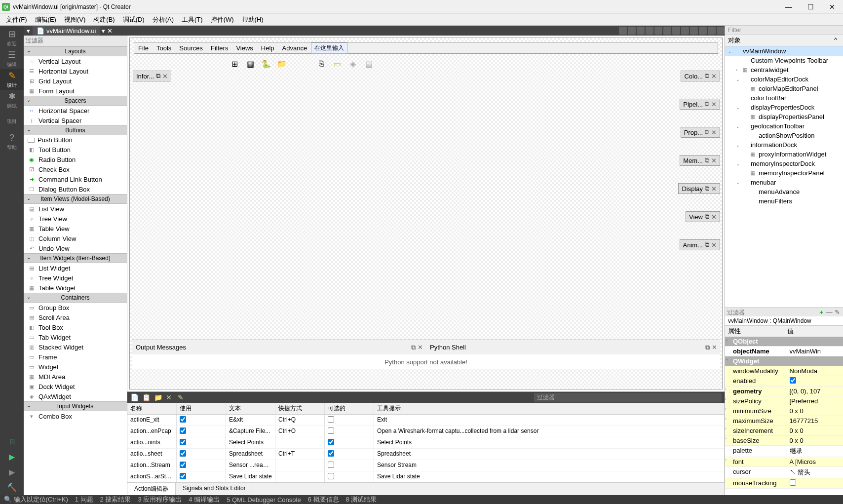 This screenshot has width=843, height=504. Describe the element at coordinates (784, 183) in the screenshot. I see `object-node: ⌄menubar` at that location.